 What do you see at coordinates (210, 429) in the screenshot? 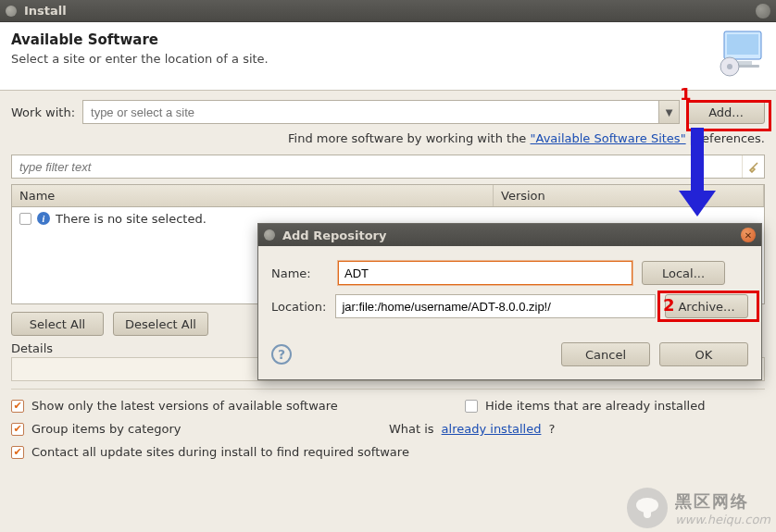
I see `chk-group: Group items by category` at bounding box center [210, 429].